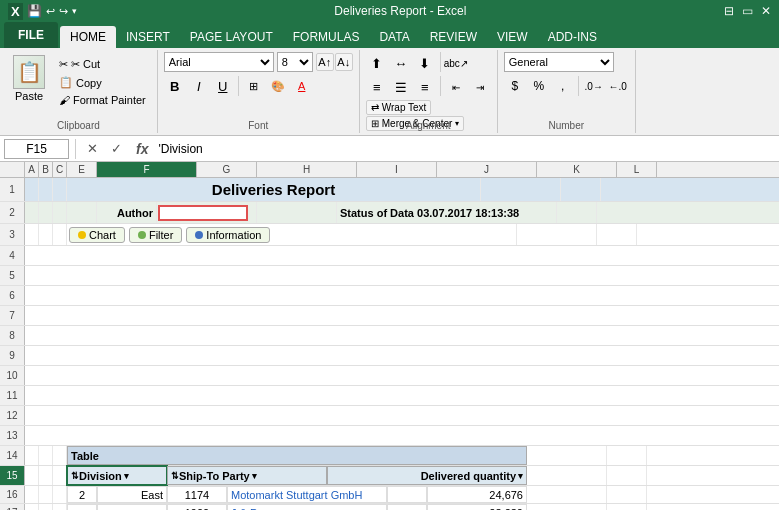 The image size is (779, 510). Describe the element at coordinates (394, 37) in the screenshot. I see `tab-data: DATA` at that location.